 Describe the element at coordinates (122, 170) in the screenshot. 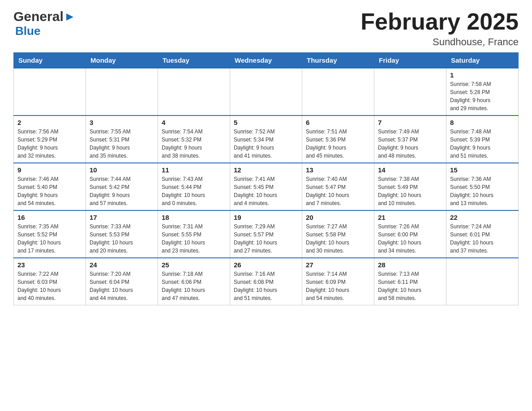

I see `day-number: 10` at that location.